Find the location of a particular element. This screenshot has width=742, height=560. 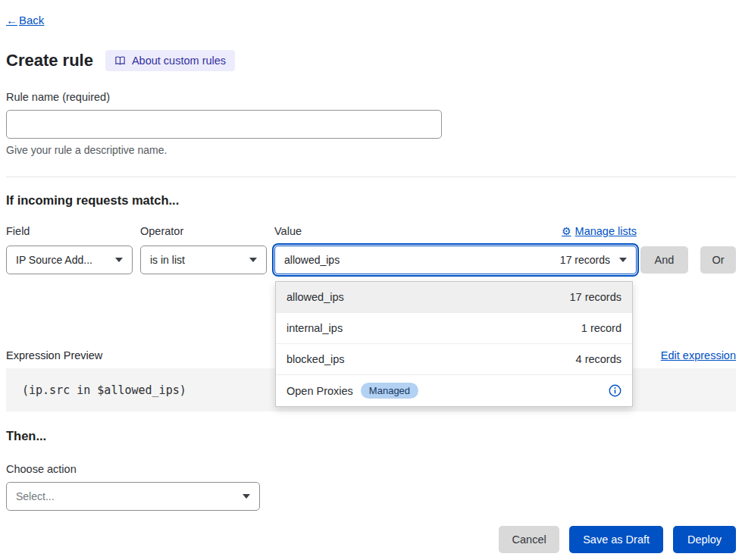

expression-preview-label: Expression Preview is located at coordinates (55, 355).